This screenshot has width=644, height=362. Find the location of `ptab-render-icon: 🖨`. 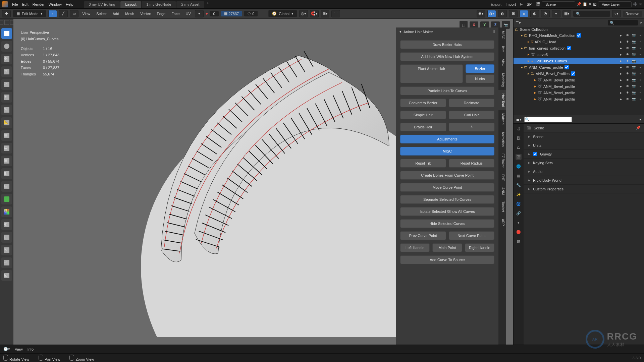

ptab-render-icon: 🖨 is located at coordinates (519, 129).